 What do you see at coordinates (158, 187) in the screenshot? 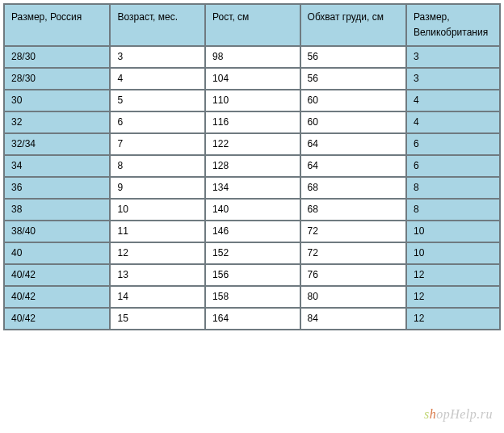
I see `table-cell: 9` at bounding box center [158, 187].